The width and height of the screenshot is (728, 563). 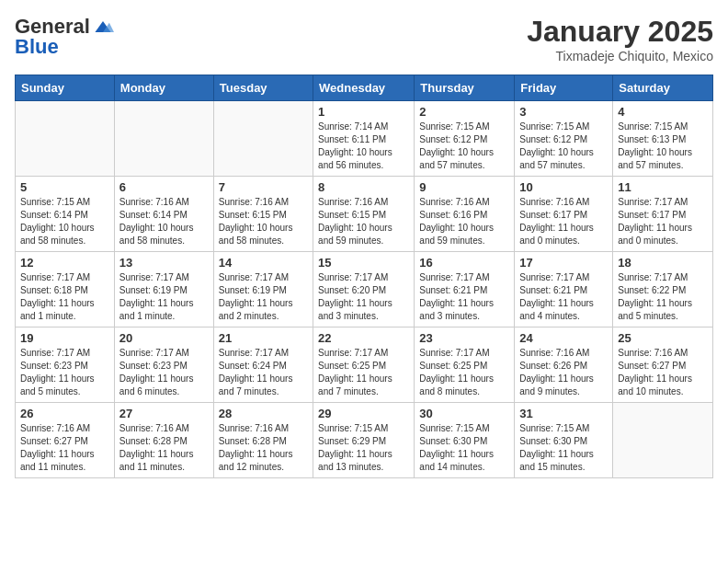 What do you see at coordinates (563, 339) in the screenshot?
I see `day-number: 24` at bounding box center [563, 339].